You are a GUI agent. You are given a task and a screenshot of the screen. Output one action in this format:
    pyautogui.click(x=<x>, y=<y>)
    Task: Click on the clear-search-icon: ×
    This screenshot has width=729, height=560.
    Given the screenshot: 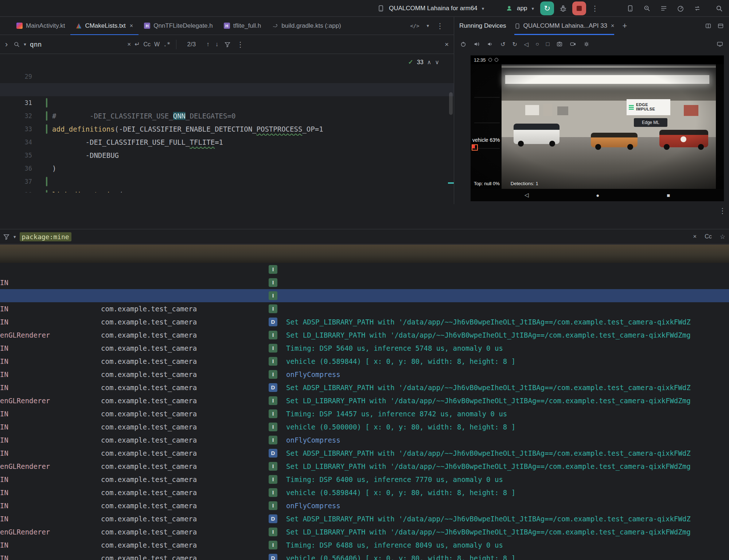 What is the action you would take?
    pyautogui.click(x=129, y=44)
    